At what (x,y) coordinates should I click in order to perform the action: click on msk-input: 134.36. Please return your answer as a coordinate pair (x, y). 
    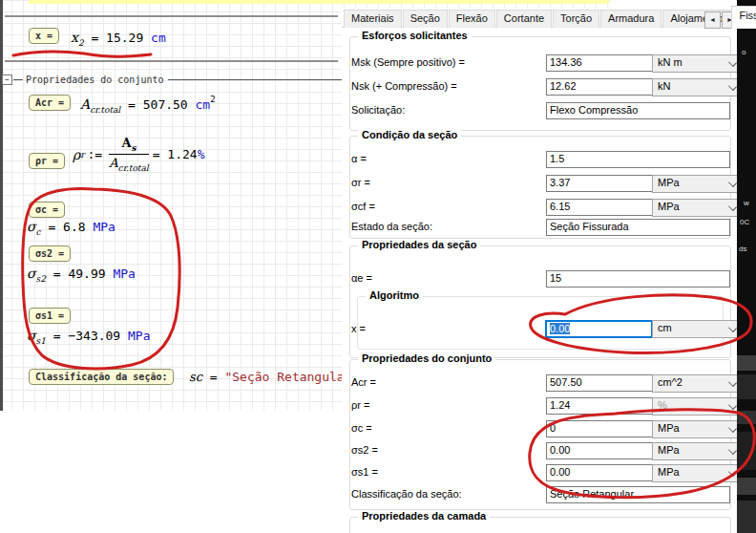
    Looking at the image, I should click on (599, 63).